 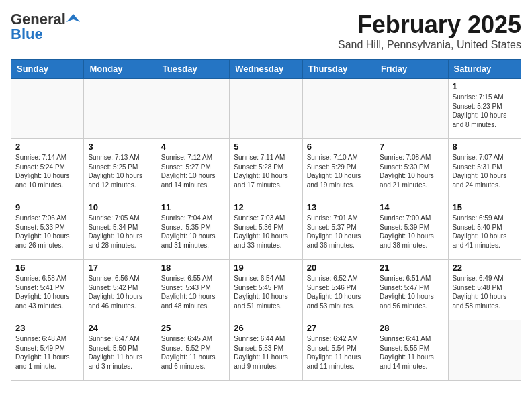 What do you see at coordinates (484, 69) in the screenshot?
I see `weekday-header-saturday: Saturday` at bounding box center [484, 69].